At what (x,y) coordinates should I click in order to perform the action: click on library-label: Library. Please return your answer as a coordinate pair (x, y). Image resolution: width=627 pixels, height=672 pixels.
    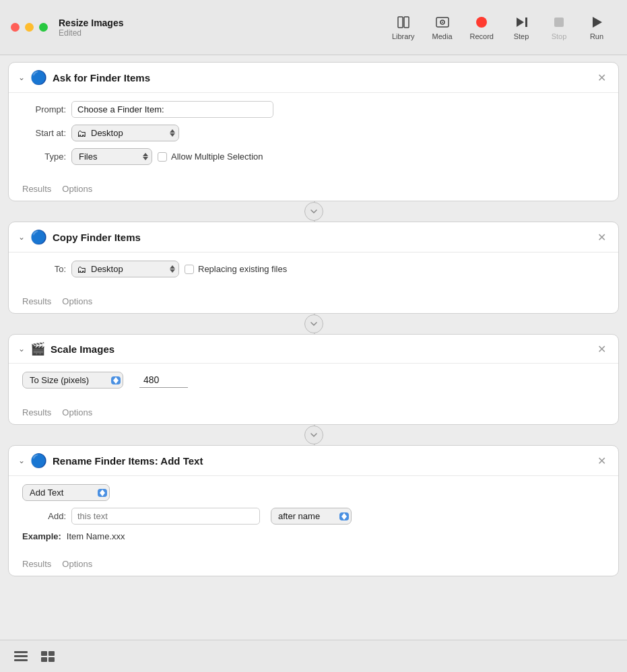
    Looking at the image, I should click on (403, 36).